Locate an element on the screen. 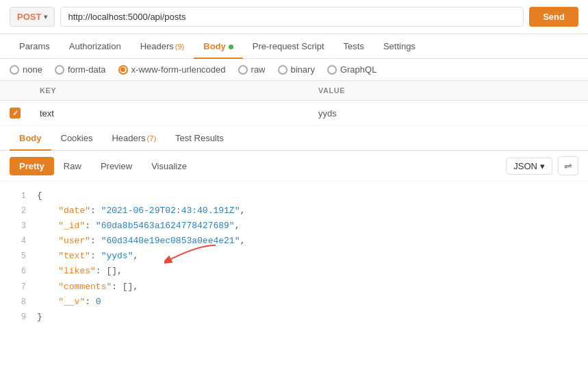 Image resolution: width=588 pixels, height=383 pixels. body-type-selector: none form-data x-www-form-urlencoded raw… is located at coordinates (294, 70).